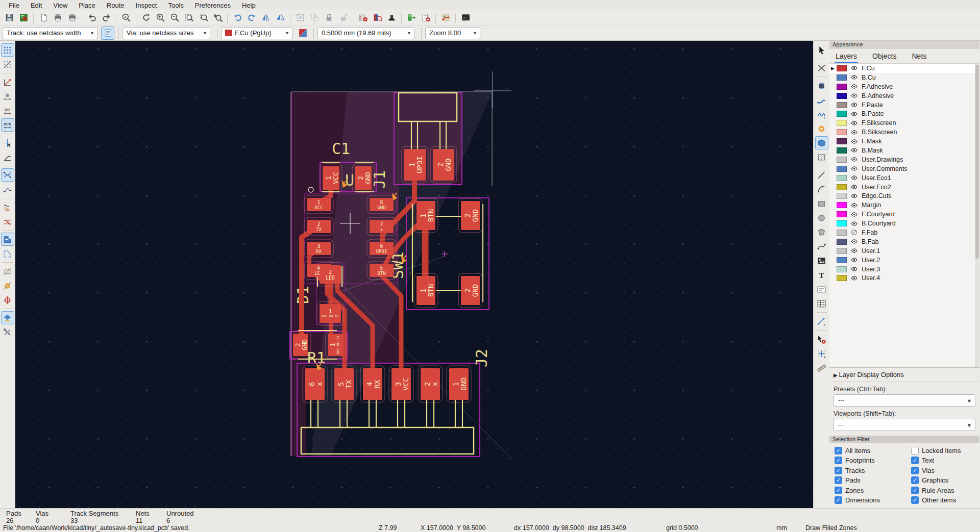  What do you see at coordinates (873, 460) in the screenshot?
I see `filter-footprints: ✓Footprints` at bounding box center [873, 460].